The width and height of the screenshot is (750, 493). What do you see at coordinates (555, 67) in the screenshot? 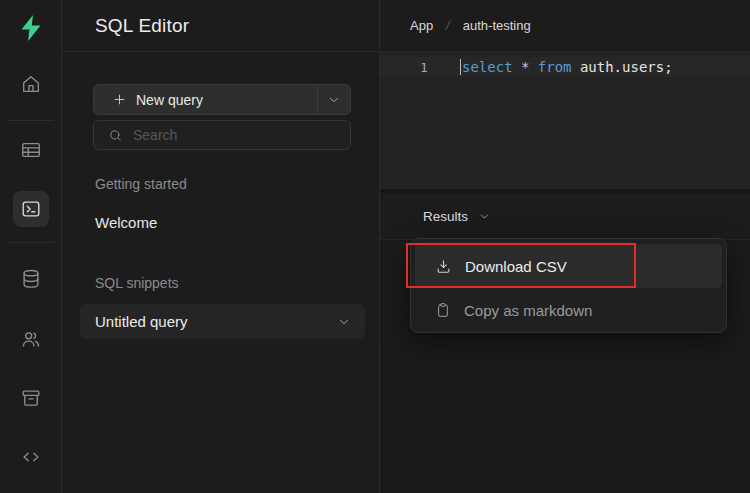
I see `sql-keyword: from` at bounding box center [555, 67].